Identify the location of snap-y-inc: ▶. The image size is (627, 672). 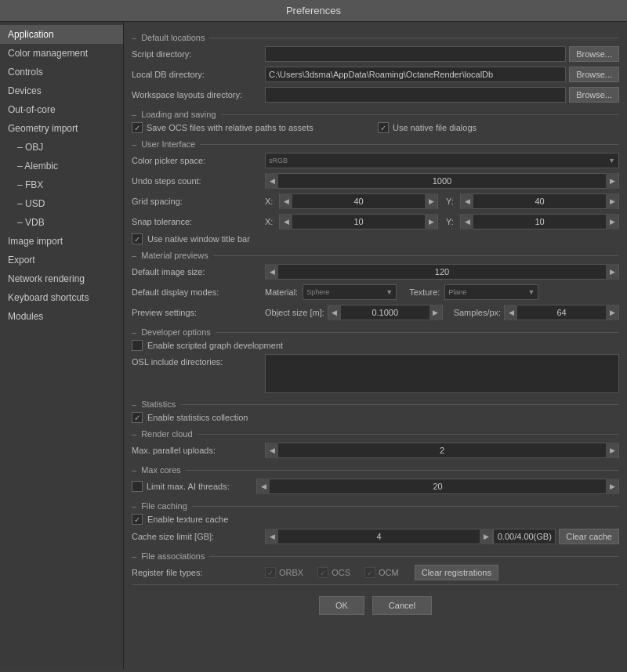
(612, 222).